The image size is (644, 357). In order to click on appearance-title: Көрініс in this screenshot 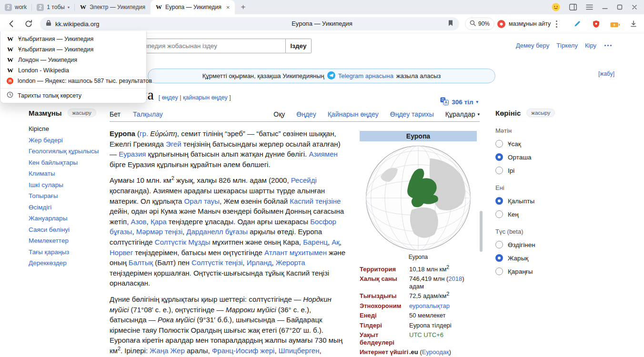, I will do `click(508, 113)`.